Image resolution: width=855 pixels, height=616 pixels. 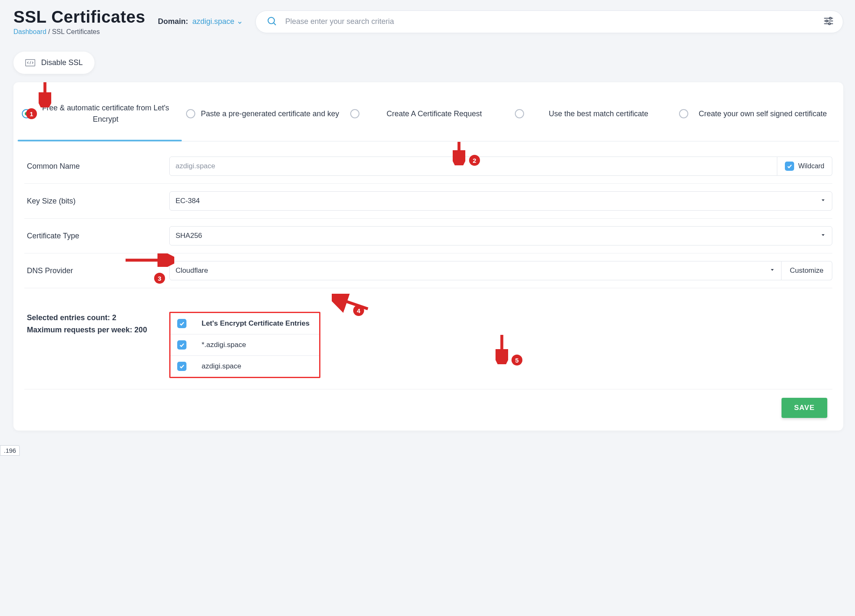 I want to click on tab-label: Use the best match certificate, so click(x=599, y=114).